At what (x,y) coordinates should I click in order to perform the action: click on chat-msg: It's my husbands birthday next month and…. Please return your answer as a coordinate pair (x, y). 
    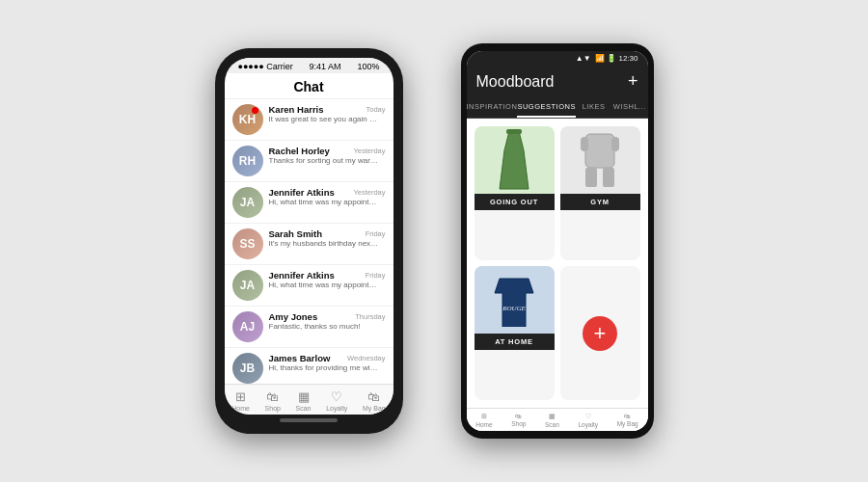
    Looking at the image, I should click on (324, 244).